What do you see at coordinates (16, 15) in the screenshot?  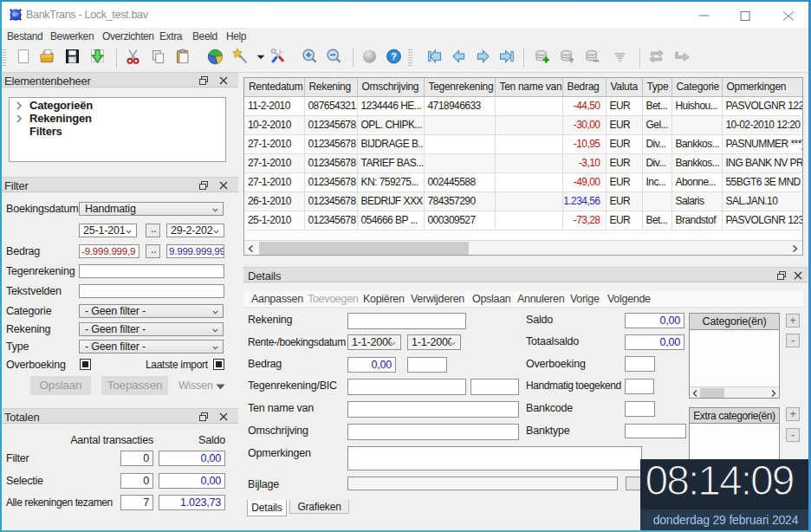 I see `svg-text: BT` at bounding box center [16, 15].